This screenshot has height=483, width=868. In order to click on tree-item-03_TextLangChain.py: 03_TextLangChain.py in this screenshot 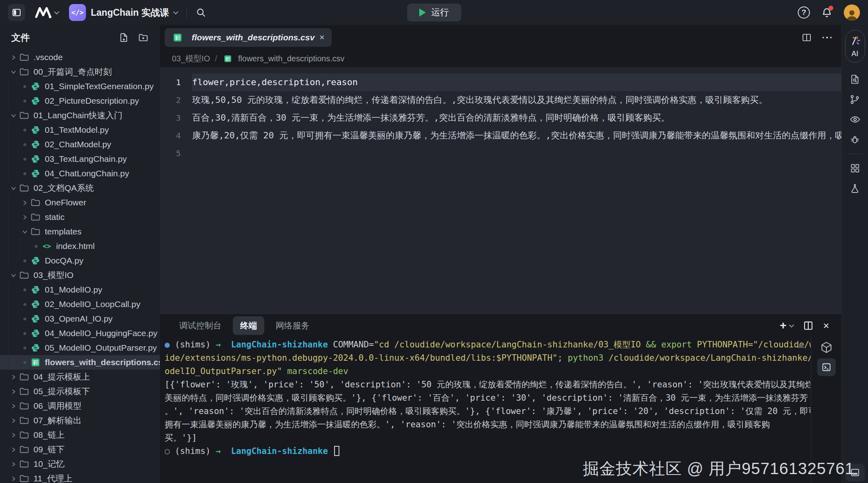, I will do `click(80, 159)`.